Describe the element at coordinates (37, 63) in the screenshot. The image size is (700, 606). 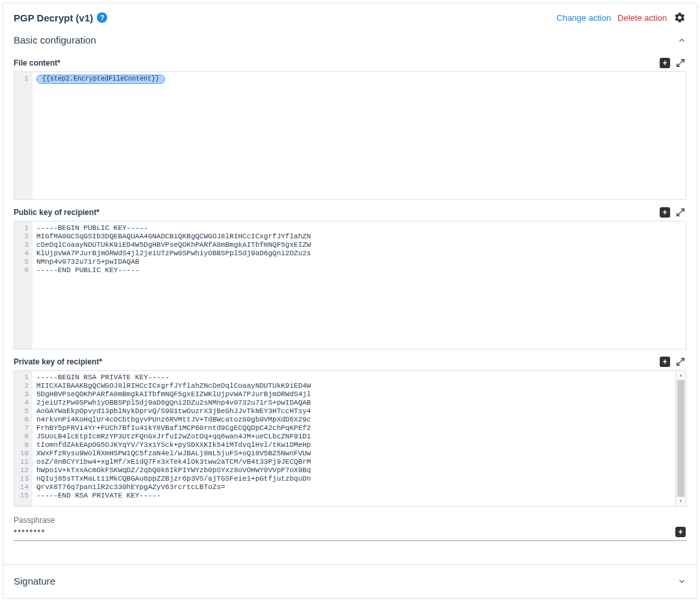
I see `file-content-label: File content*` at that location.